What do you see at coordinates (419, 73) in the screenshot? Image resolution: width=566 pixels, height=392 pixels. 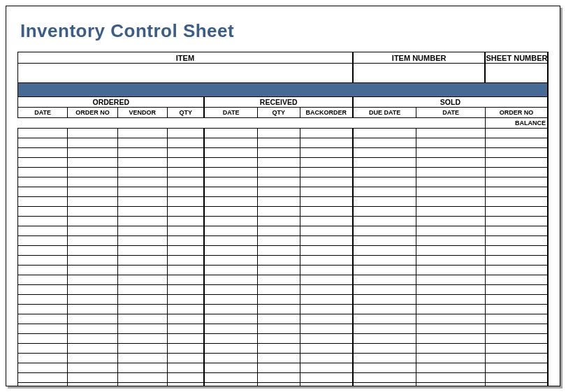 I see `item-number-input-cell` at bounding box center [419, 73].